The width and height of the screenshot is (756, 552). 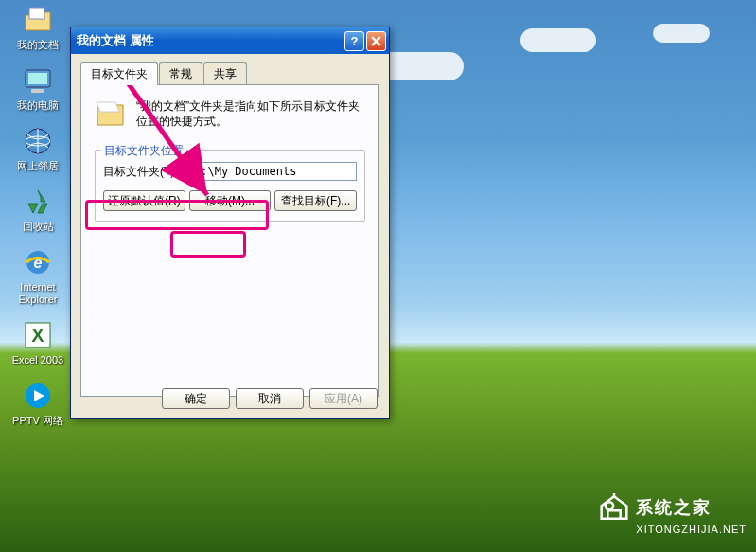 What do you see at coordinates (691, 529) in the screenshot?
I see `watermark-url: XITONGZHIJIA.NET` at bounding box center [691, 529].